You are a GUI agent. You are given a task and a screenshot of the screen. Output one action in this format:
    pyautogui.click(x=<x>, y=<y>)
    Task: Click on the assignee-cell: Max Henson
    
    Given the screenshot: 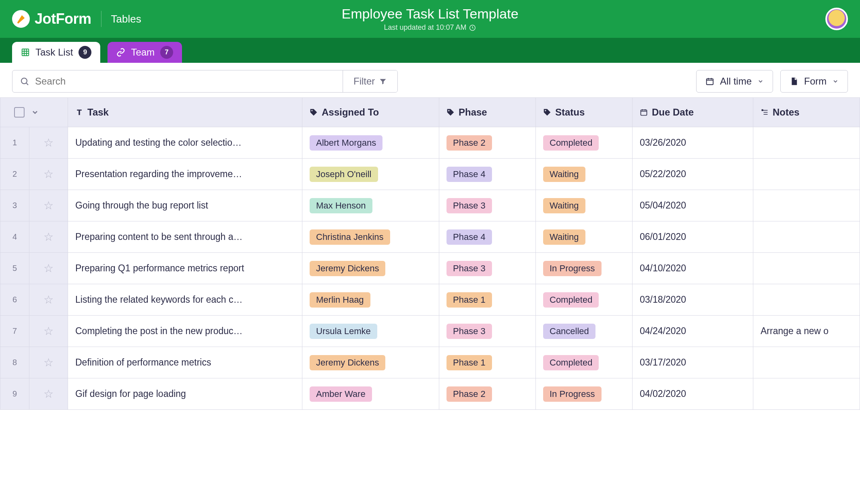 What is the action you would take?
    pyautogui.click(x=371, y=206)
    